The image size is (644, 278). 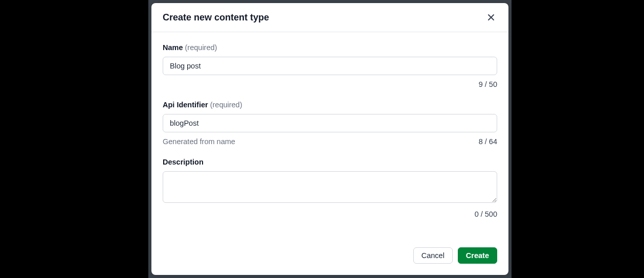 I want to click on cancel-button: Cancel, so click(x=433, y=256).